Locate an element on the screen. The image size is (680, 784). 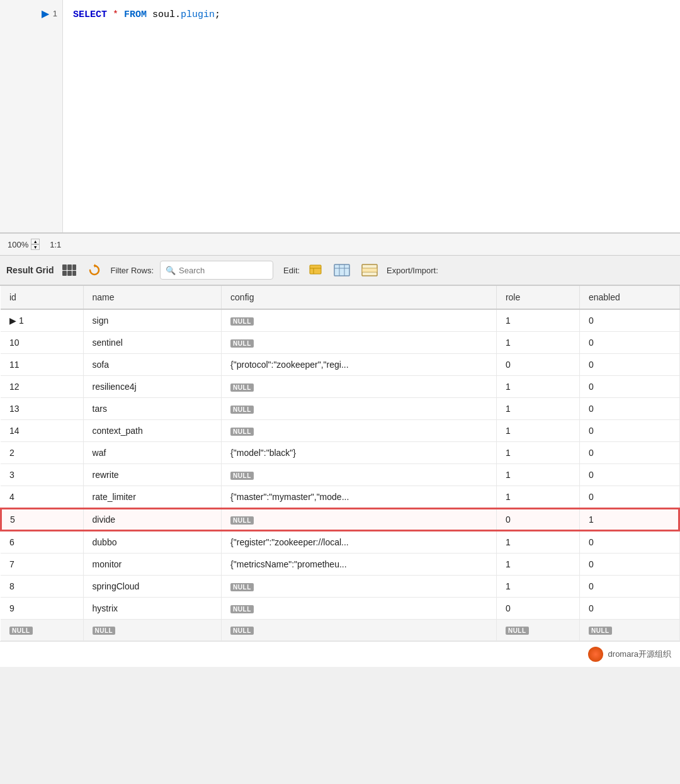
table-row: 11 sofa {"protocol":"zookeeper","regi...… is located at coordinates (340, 365).